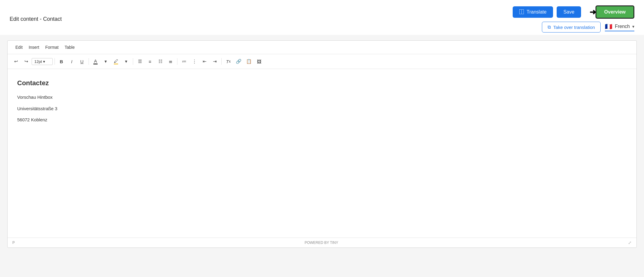  What do you see at coordinates (322, 83) in the screenshot?
I see `content-heading: Contactez` at bounding box center [322, 83].